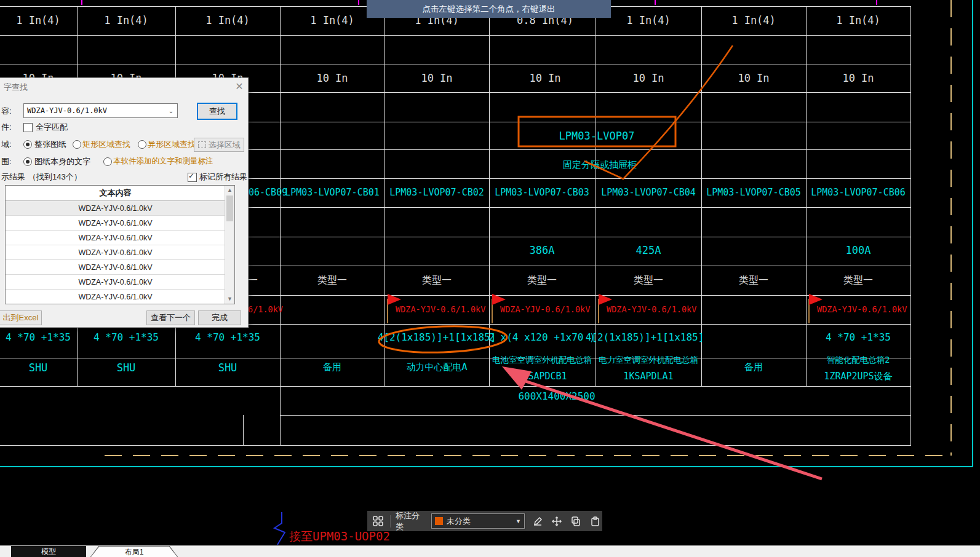 Image resolution: width=980 pixels, height=557 pixels. I want to click on load-label: 1KSAPDLA1, so click(648, 376).